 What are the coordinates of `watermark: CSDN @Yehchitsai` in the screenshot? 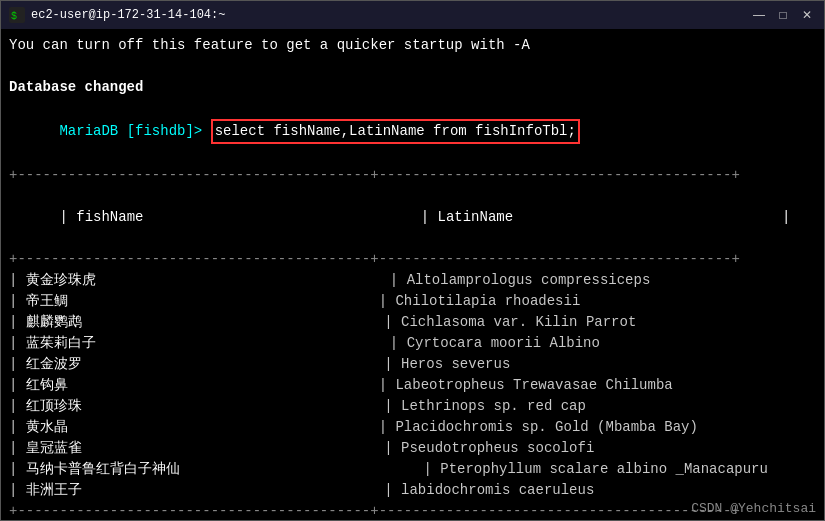 It's located at (754, 508).